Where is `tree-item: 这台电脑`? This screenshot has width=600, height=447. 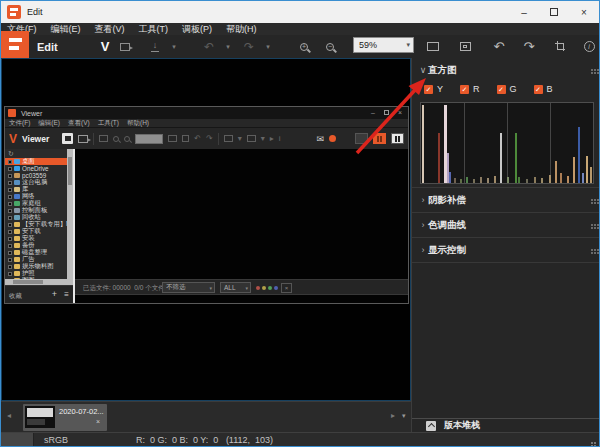
tree-item: 这台电脑 is located at coordinates (36, 182).